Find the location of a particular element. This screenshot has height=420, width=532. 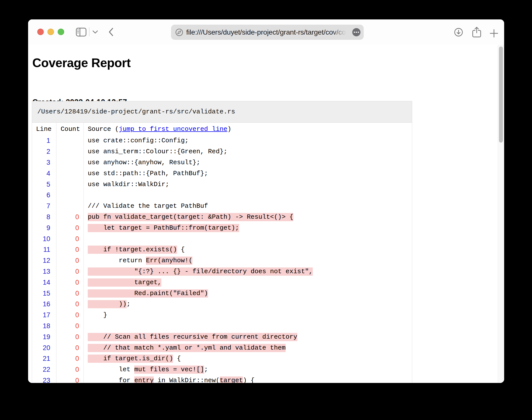

browser-toolbar: file:///Users/duyet/side-project/grant-r… is located at coordinates (266, 32).